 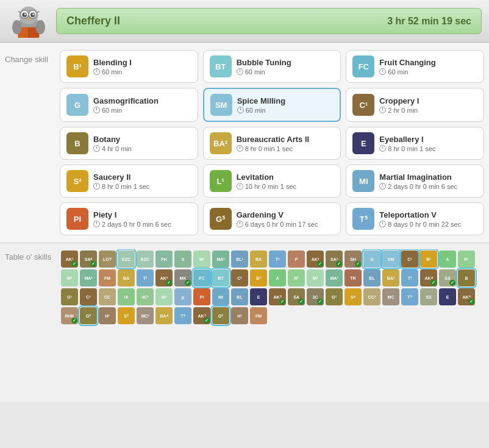 What do you see at coordinates (315, 297) in the screenshot?
I see `mini-skill-57: 3C✓` at bounding box center [315, 297].